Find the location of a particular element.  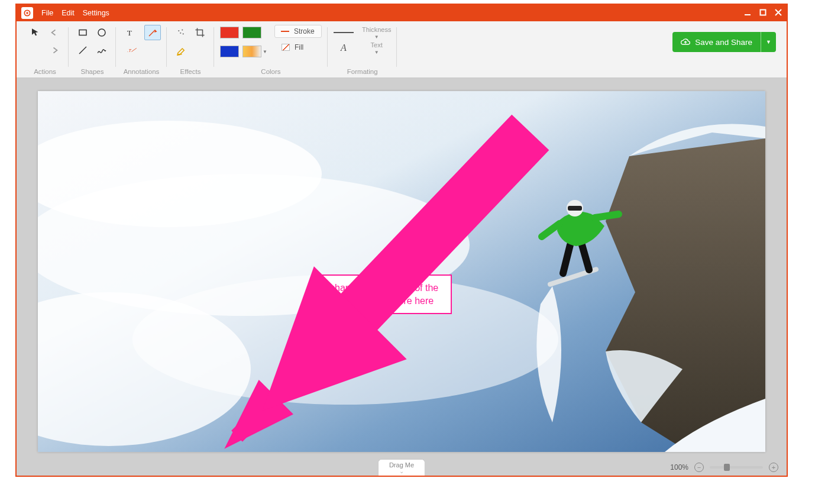

svg-text: .T is located at coordinates (130, 51).